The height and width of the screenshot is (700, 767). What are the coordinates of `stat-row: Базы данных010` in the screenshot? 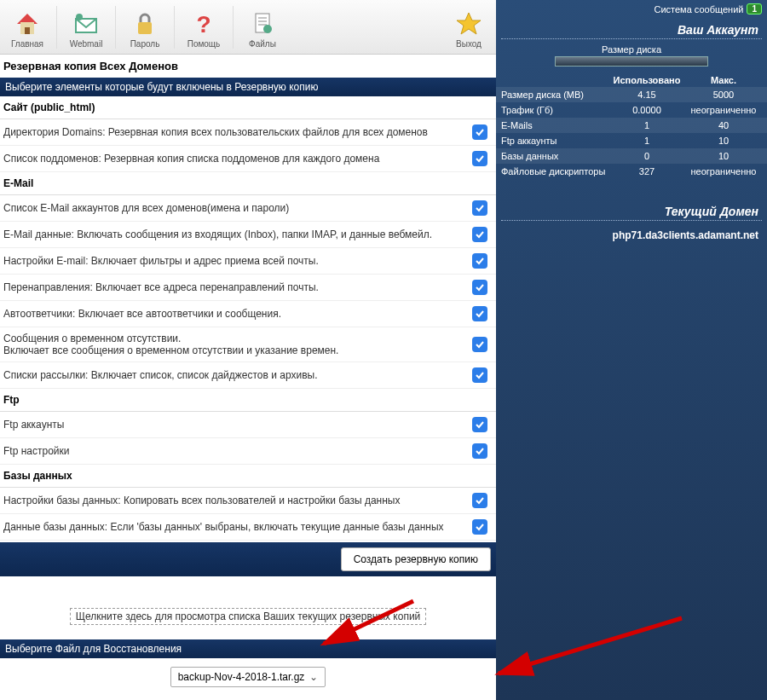 It's located at (631, 156).